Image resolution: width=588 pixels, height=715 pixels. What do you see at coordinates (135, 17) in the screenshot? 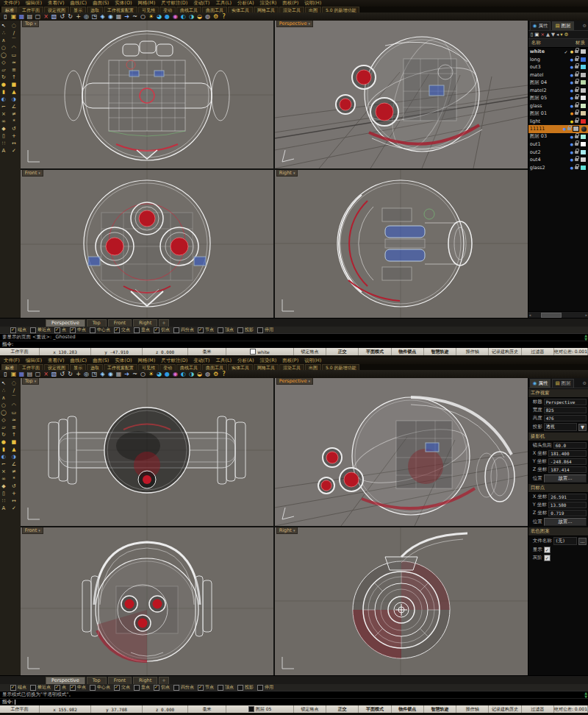
I see `curve-icon: ~` at bounding box center [135, 17].